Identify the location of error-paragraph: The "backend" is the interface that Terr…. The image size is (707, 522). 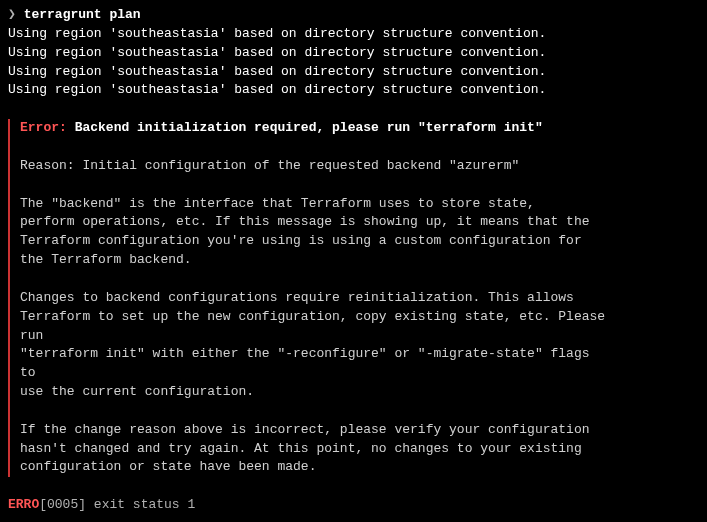
(360, 232).